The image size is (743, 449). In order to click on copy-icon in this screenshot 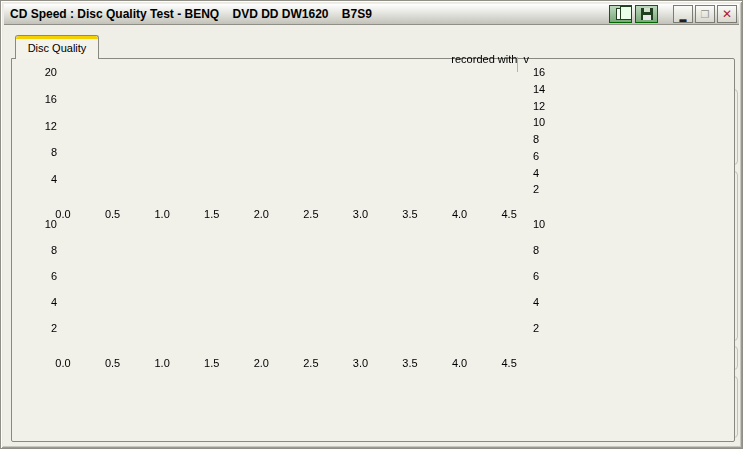, I will do `click(620, 14)`.